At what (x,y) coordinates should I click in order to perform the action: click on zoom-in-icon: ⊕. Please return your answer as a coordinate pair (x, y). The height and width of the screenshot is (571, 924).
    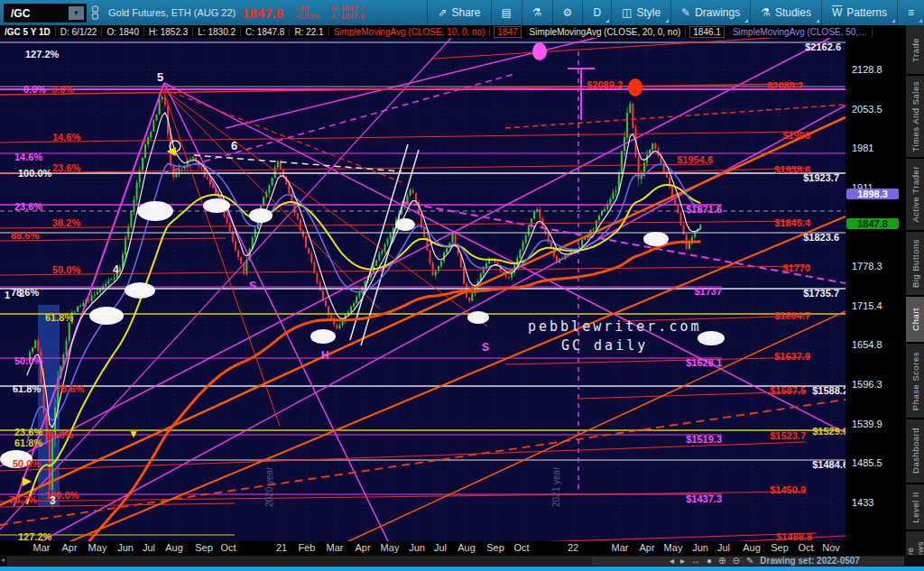
    Looking at the image, I should click on (722, 561).